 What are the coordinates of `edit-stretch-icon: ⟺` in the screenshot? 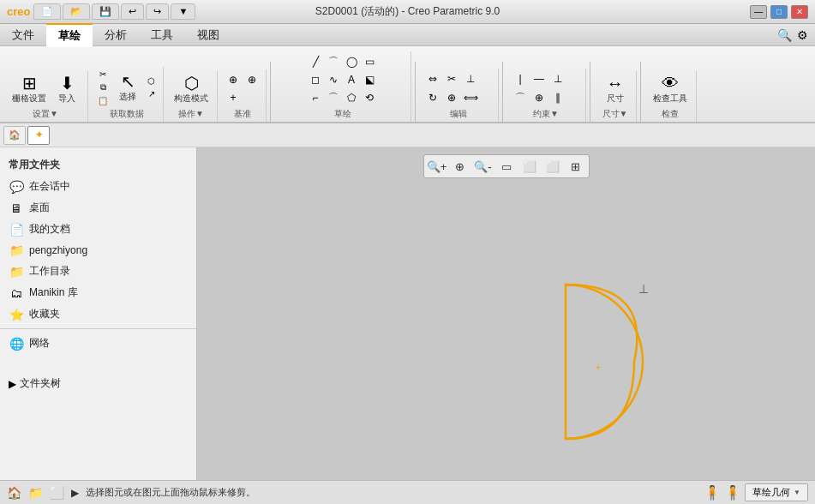 It's located at (470, 98).